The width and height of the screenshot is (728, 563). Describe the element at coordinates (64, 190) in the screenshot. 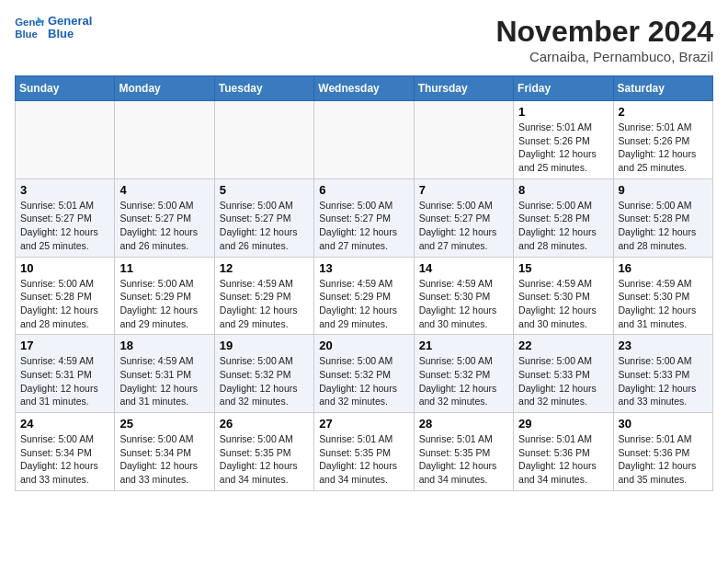

I see `day-number: 3` at that location.